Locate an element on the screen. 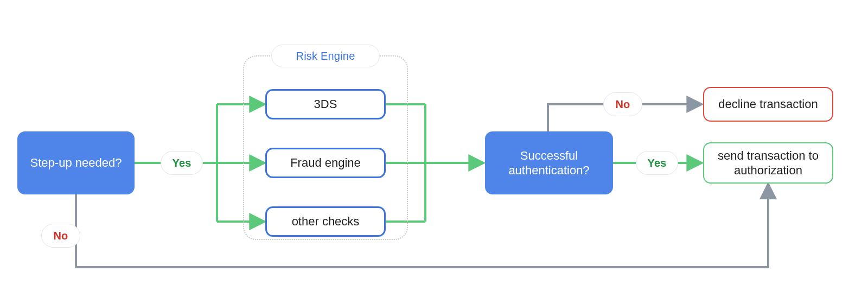 The image size is (868, 290). pill-stepup-yes-label: Yes is located at coordinates (181, 163).